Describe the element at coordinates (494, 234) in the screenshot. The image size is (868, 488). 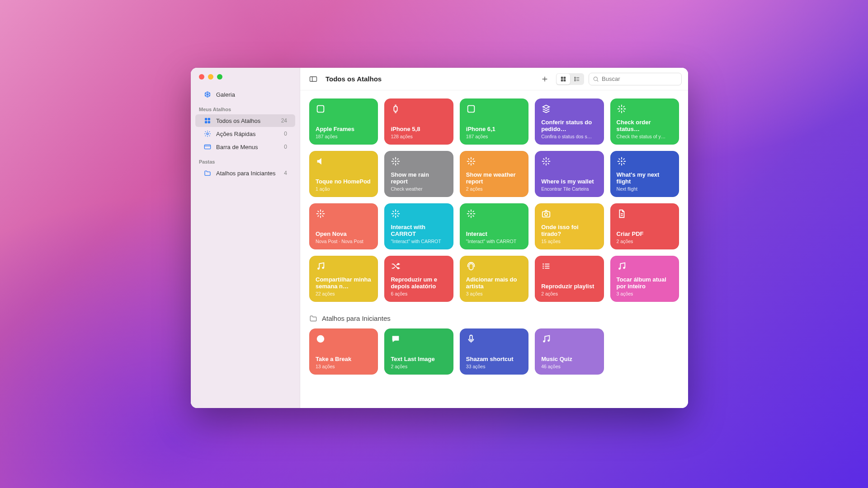
I see `shortcut-title: Interact` at that location.